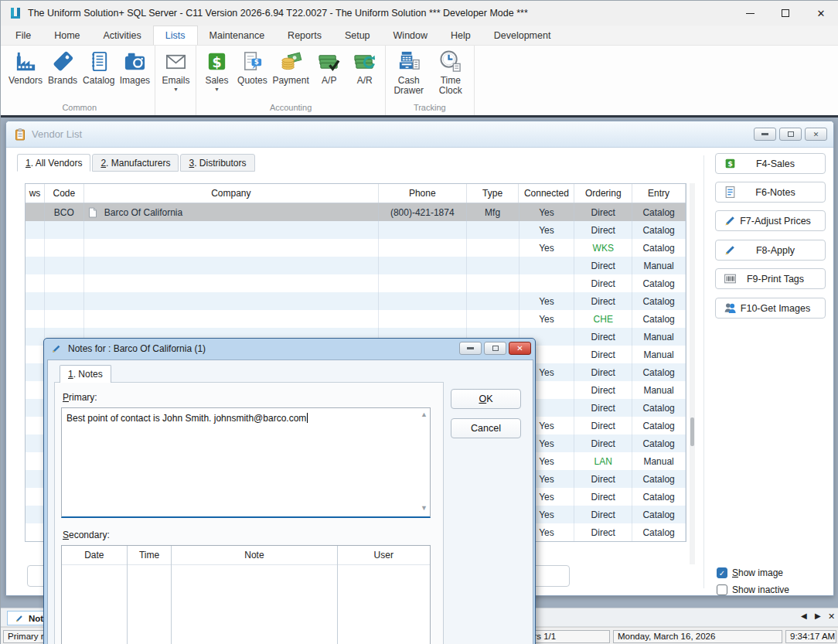 The height and width of the screenshot is (644, 838). Describe the element at coordinates (722, 573) in the screenshot. I see `checkbox-checked-icon: ✓` at that location.